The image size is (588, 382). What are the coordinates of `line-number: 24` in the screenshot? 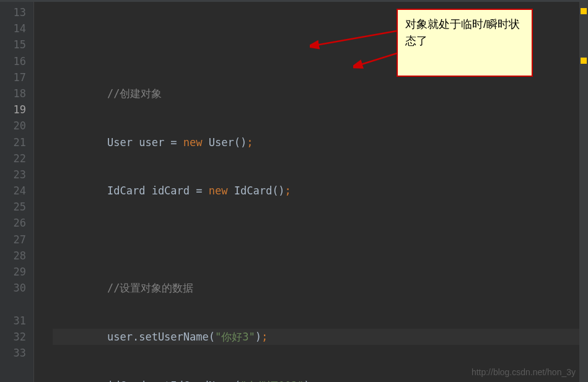 It's located at (13, 191).